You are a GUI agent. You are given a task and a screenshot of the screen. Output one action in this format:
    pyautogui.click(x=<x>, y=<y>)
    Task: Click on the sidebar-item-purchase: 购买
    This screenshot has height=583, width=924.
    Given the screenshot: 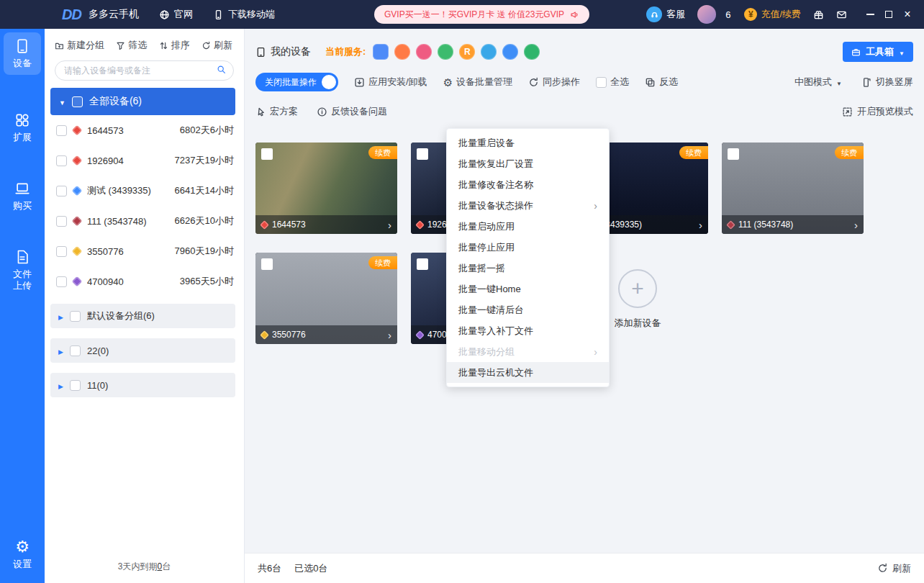 What is the action you would take?
    pyautogui.click(x=22, y=196)
    